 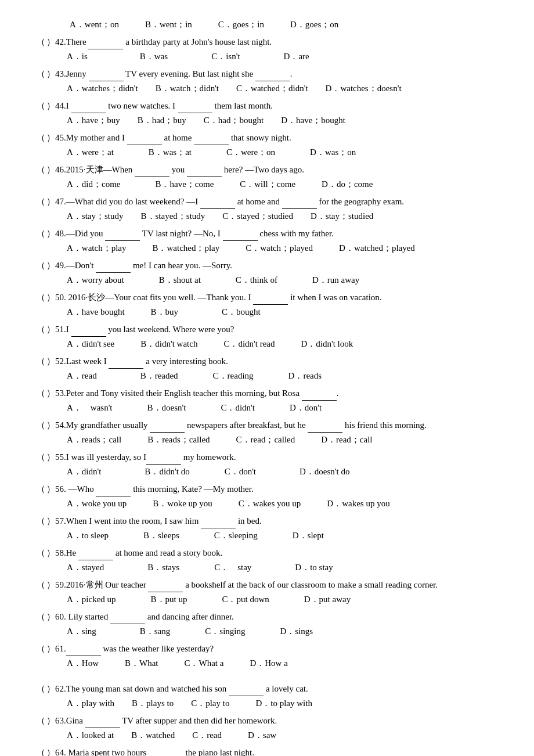 What do you see at coordinates (41, 202) in the screenshot?
I see `q47-paren: （` at bounding box center [41, 202].